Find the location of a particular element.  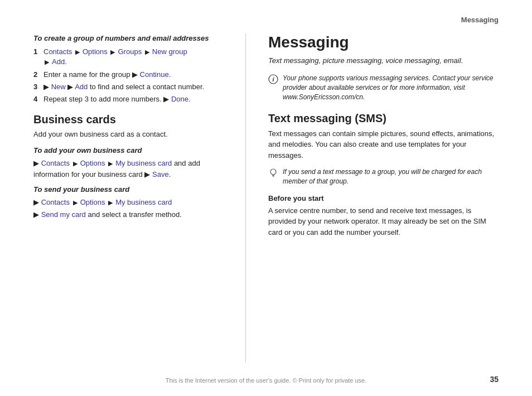

group-section-title: To create a group of numbers and email a… is located at coordinates (128, 38).